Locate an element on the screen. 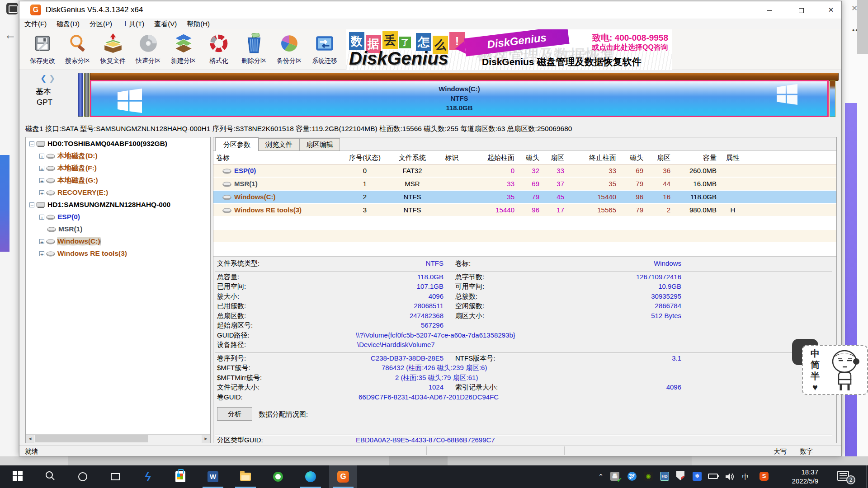  diskgenius-taskbar-button: G is located at coordinates (343, 477).